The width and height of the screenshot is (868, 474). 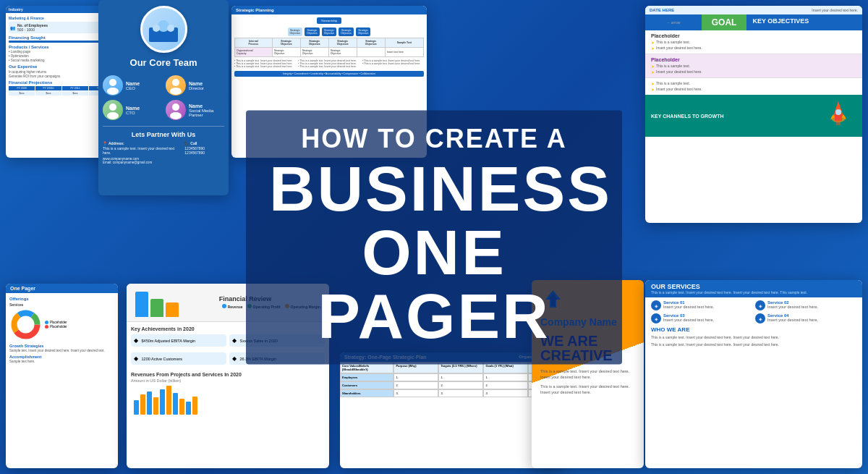 What do you see at coordinates (416, 385) in the screenshot?
I see `sp-cust-purpose: 2.` at bounding box center [416, 385].